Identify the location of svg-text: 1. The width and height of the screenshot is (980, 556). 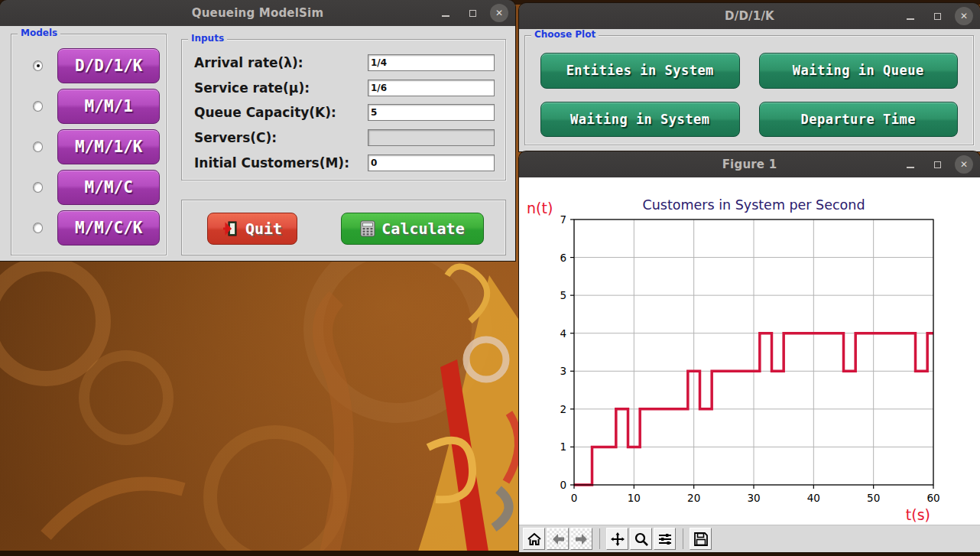
(563, 447).